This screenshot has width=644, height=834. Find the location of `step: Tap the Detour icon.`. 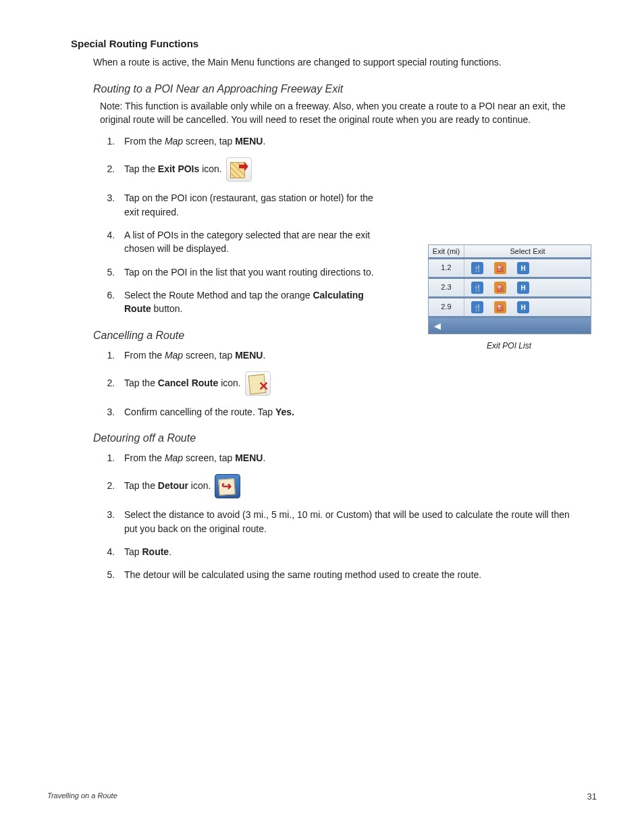

step: Tap the Detour icon. is located at coordinates (347, 486).